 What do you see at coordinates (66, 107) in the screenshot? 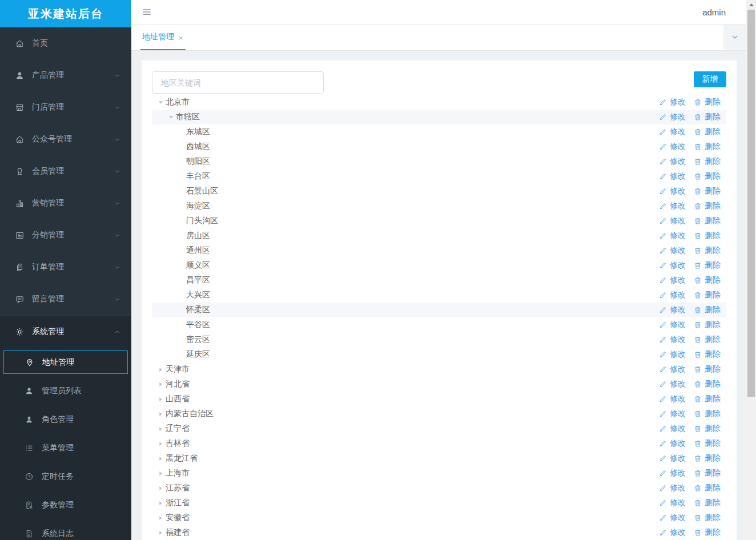
I see `sidebar-item-2: 门店管理` at bounding box center [66, 107].